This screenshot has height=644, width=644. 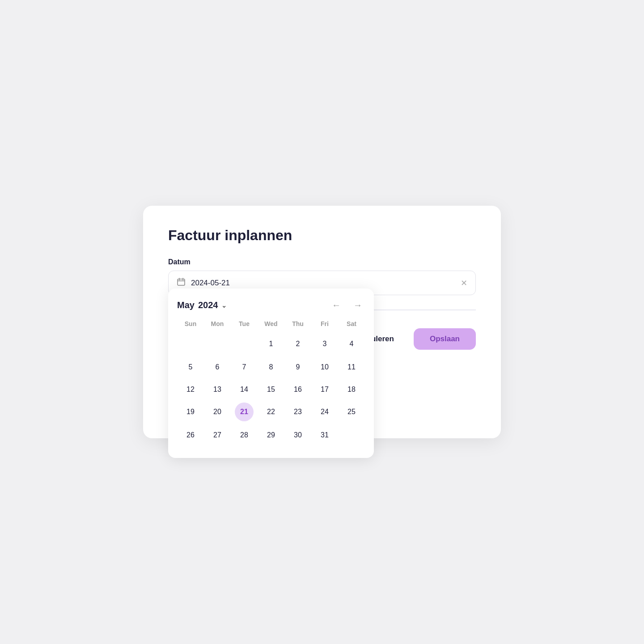 What do you see at coordinates (217, 435) in the screenshot?
I see `table-row: 27` at bounding box center [217, 435].